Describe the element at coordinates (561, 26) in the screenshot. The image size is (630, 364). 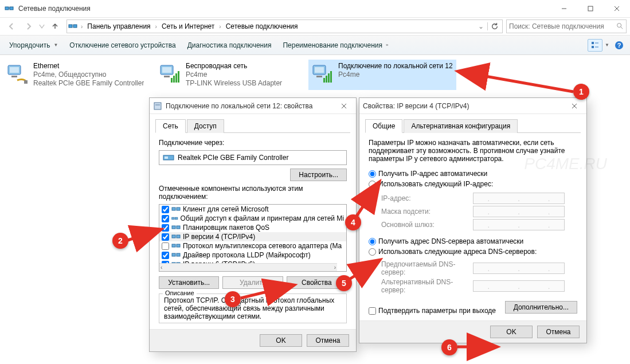
I see `search-input` at that location.